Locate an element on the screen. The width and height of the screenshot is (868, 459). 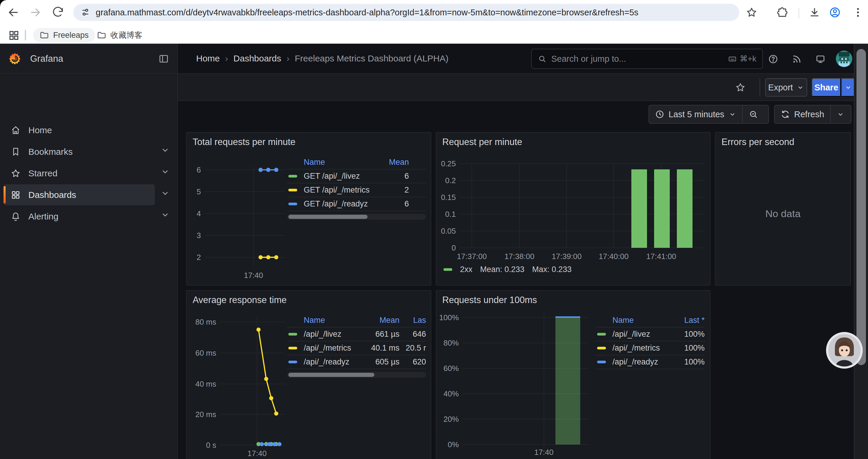
panel-title: Request per minute is located at coordinates (483, 142).